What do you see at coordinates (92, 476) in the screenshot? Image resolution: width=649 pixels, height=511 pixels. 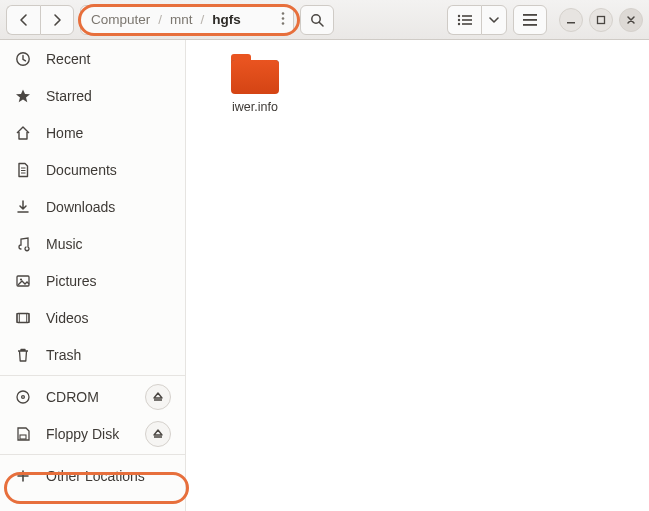 I see `sidebar-item-other-locations: Other Locations` at bounding box center [92, 476].